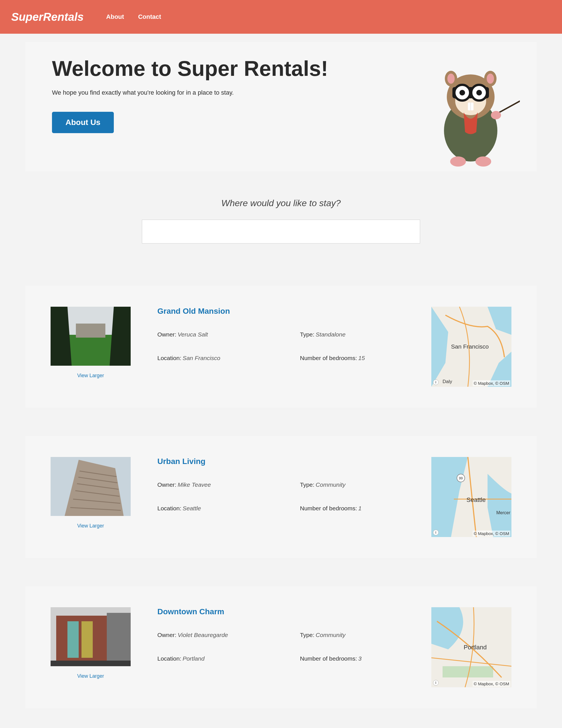 The image size is (562, 728). What do you see at coordinates (470, 347) in the screenshot?
I see `map-city-label: San Francisco` at bounding box center [470, 347].